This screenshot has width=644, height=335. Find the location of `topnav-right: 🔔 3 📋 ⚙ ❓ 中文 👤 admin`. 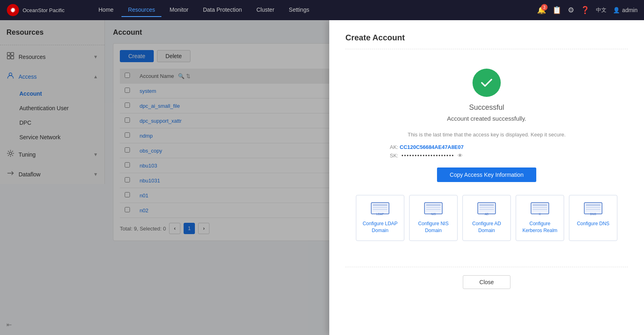

topnav-right: 🔔 3 📋 ⚙ ❓ 中文 👤 admin is located at coordinates (588, 10).